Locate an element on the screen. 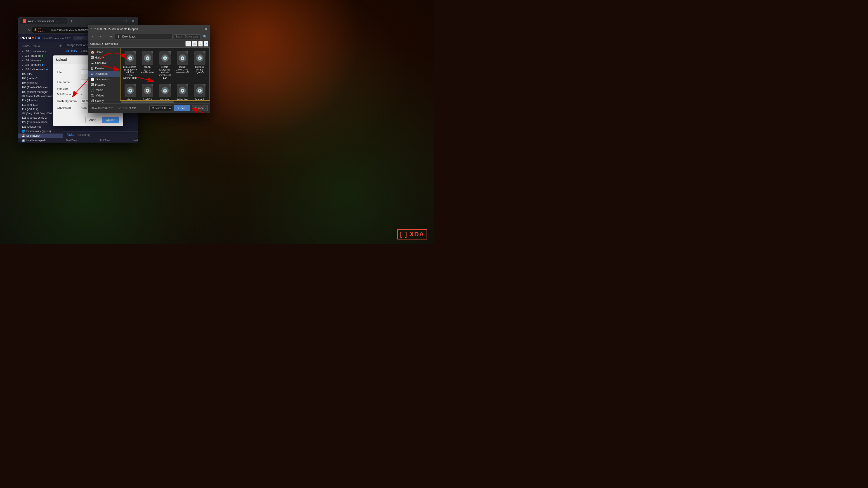  tab-close-btn: ✕ is located at coordinates (63, 21).